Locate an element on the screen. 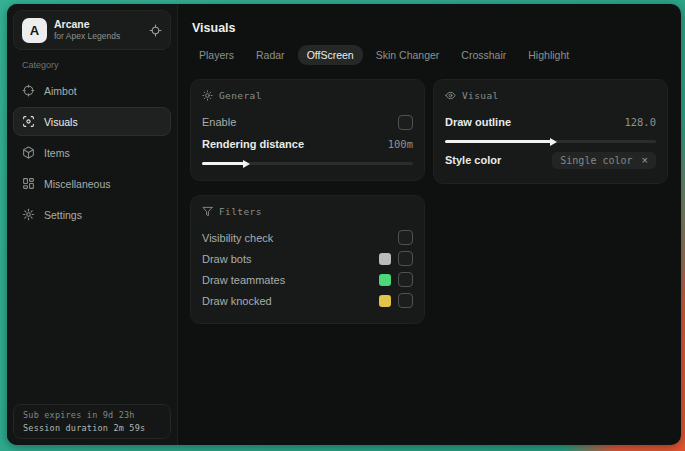  visual-card: Visual Draw outline 128.0 Style color is located at coordinates (550, 132).